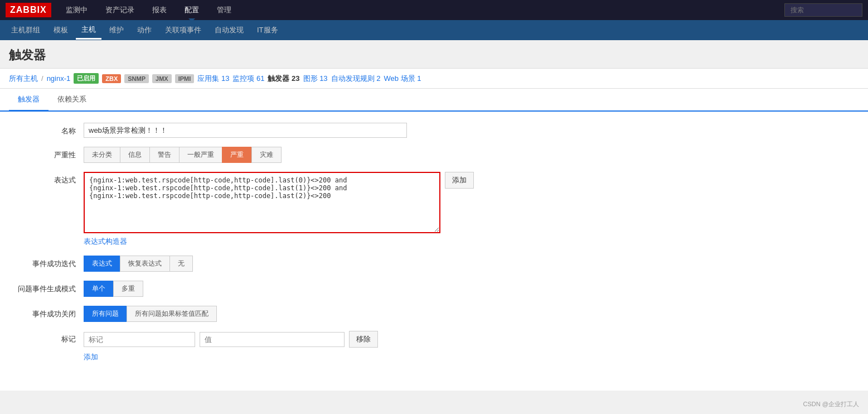  I want to click on tab-dependencies: 依赖关系, so click(72, 100).